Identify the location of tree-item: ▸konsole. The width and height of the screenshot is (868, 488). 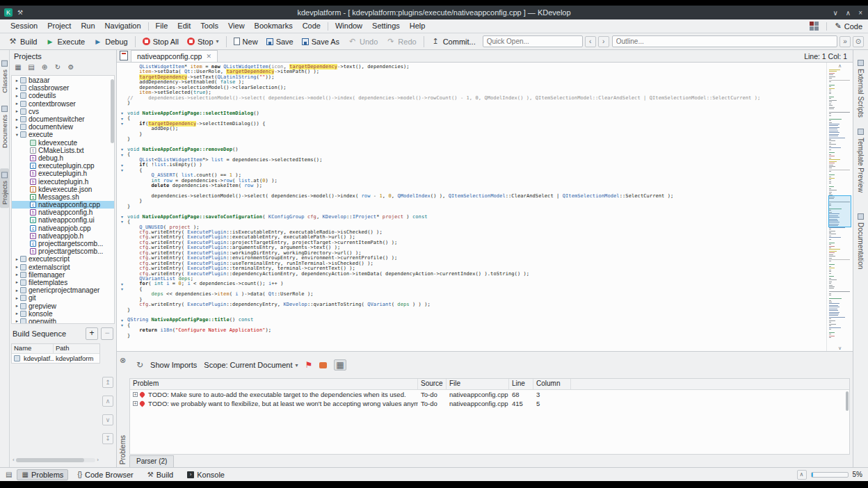
(63, 314).